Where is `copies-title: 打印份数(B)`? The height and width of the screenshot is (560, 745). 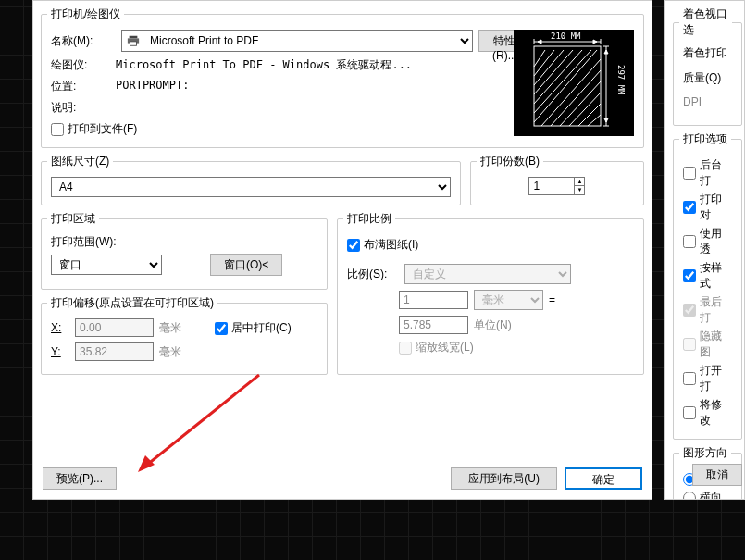 copies-title: 打印份数(B) is located at coordinates (510, 161).